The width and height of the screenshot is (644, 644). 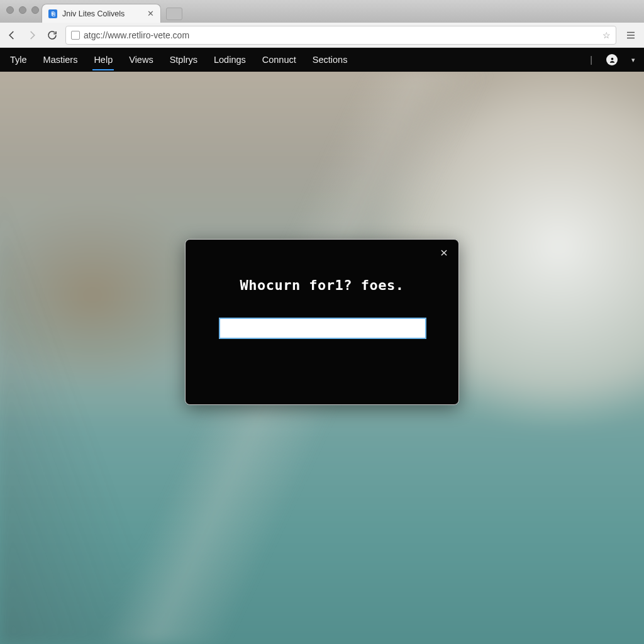 What do you see at coordinates (230, 60) in the screenshot?
I see `menu-lodings: Lodings` at bounding box center [230, 60].